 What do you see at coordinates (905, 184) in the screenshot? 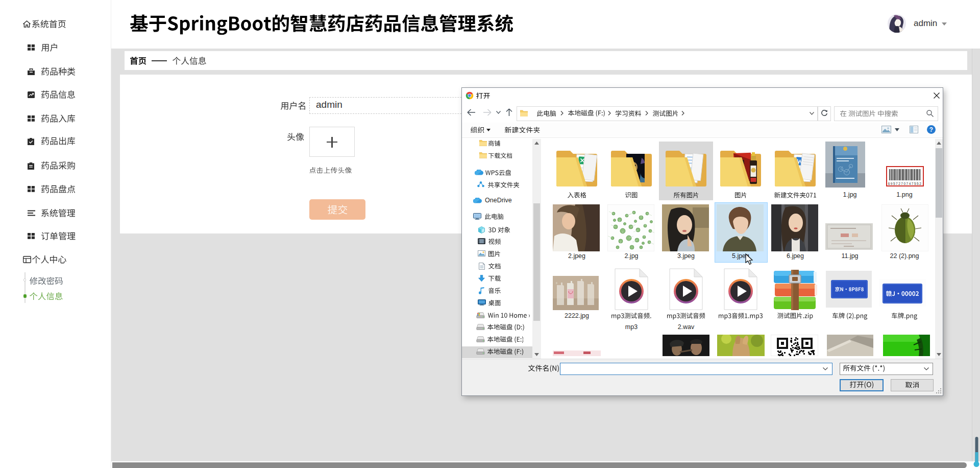
I see `svg-text: 6957270747552` at bounding box center [905, 184].